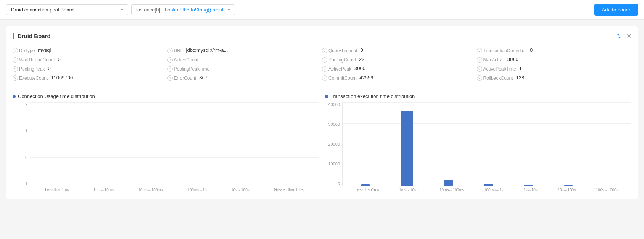 This screenshot has width=644, height=239. Describe the element at coordinates (245, 78) in the screenshot. I see `metric-item-13: ? ErrorCount 867` at that location.